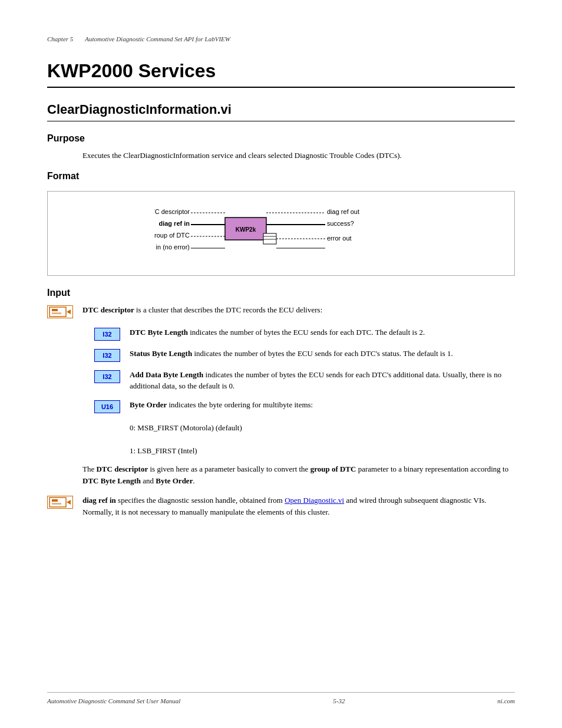  What do you see at coordinates (281, 147) in the screenshot?
I see `purpose-section: Purpose Executes the ClearDiagnosticInfo…` at bounding box center [281, 147].